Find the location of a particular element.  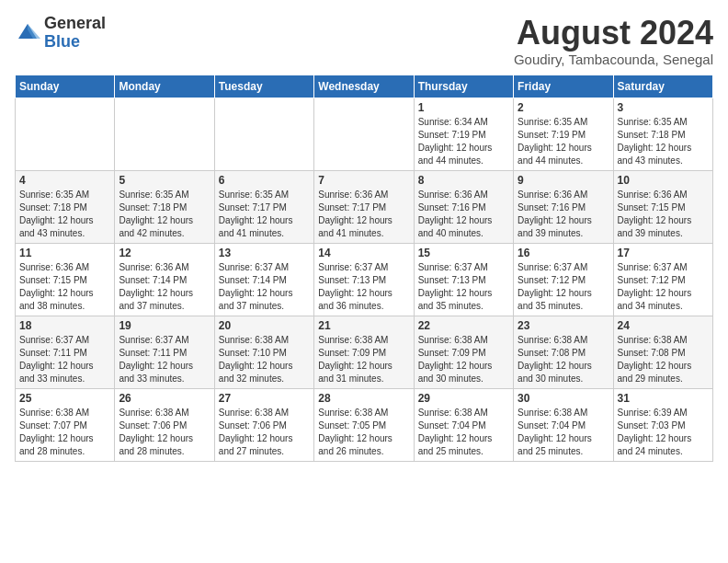

logo-blue-text: Blue is located at coordinates (75, 42).